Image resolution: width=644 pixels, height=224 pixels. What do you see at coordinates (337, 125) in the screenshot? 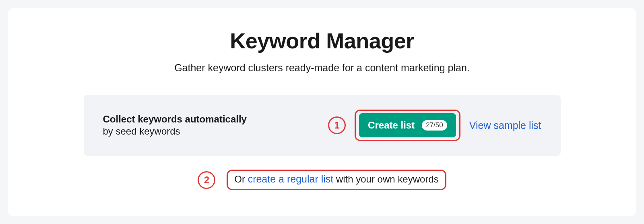
I see `annotation-marker-1: 1` at bounding box center [337, 125].